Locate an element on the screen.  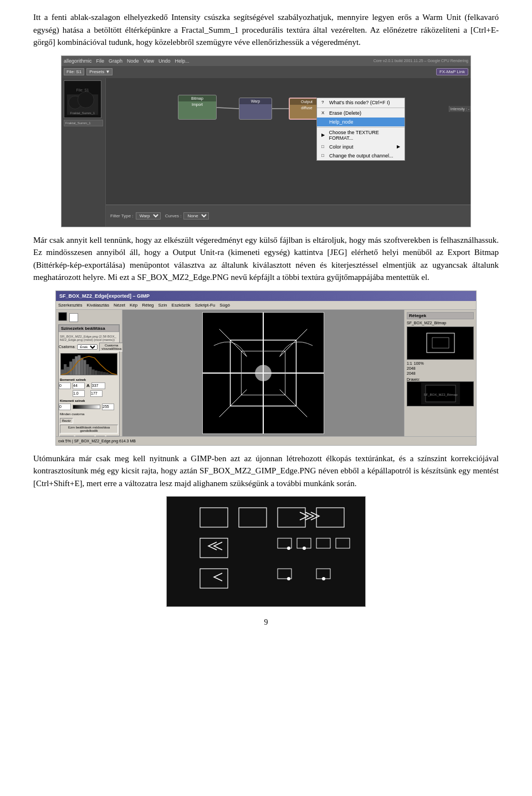
ne-file-btn: File: S1 is located at coordinates (74, 72).